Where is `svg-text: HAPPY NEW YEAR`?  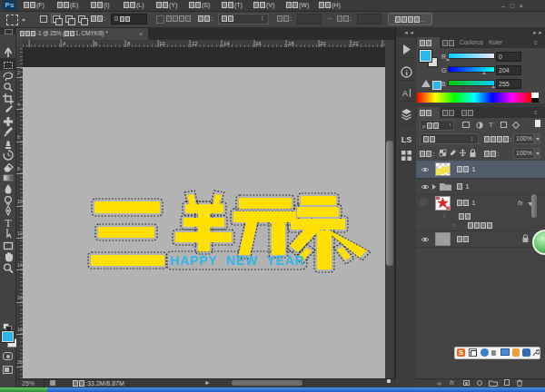 svg-text: HAPPY NEW YEAR is located at coordinates (237, 260).